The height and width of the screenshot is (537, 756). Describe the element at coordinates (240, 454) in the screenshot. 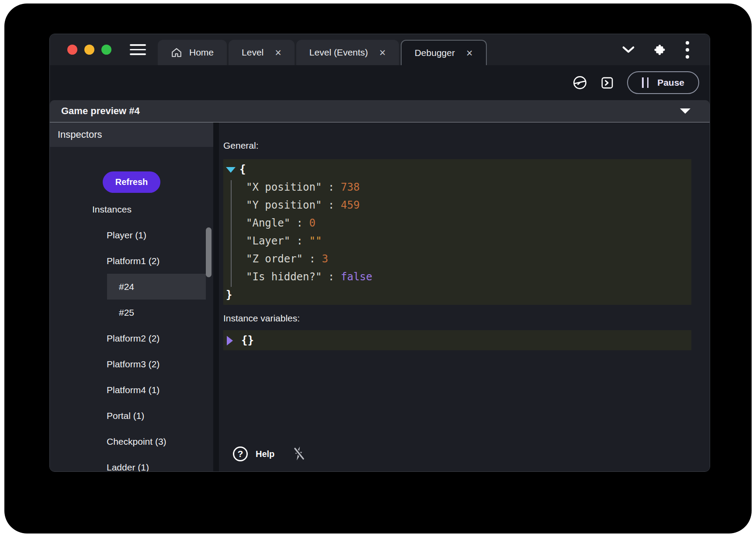

I see `help-icon: ?` at that location.